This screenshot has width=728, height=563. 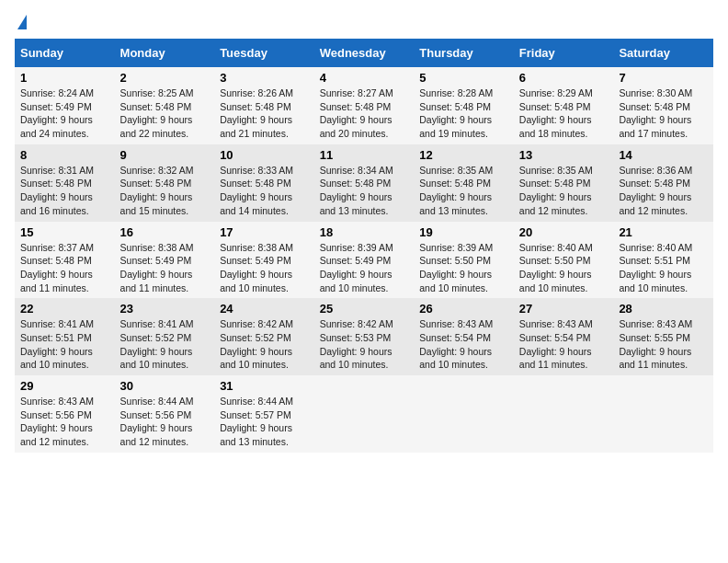 What do you see at coordinates (463, 309) in the screenshot?
I see `day-number: 26` at bounding box center [463, 309].